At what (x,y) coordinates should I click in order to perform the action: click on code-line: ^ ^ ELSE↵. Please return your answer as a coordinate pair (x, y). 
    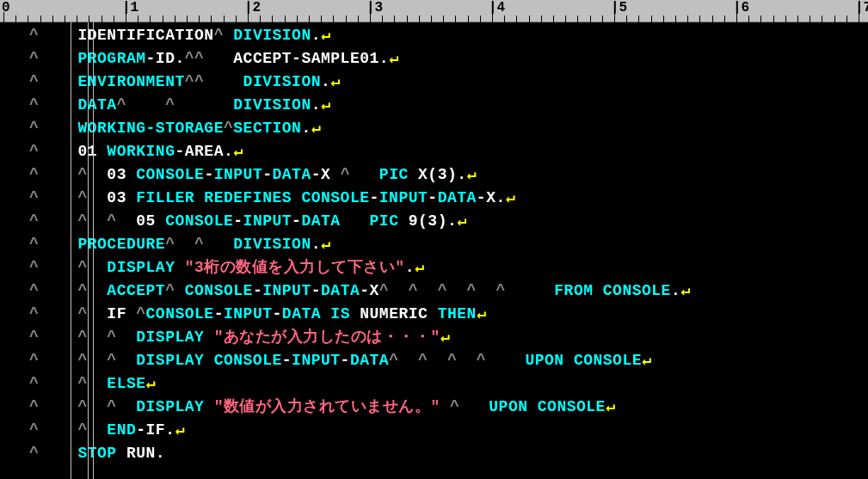
    Looking at the image, I should click on (434, 384).